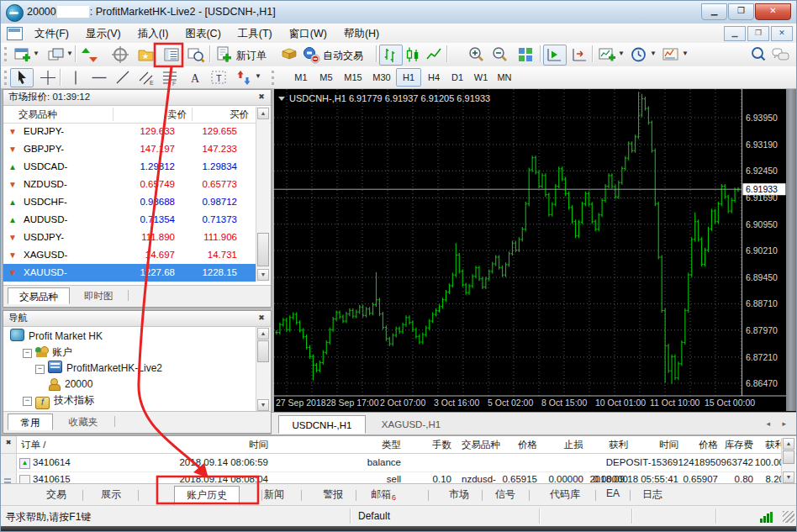 This screenshot has height=532, width=797. Describe the element at coordinates (130, 220) in the screenshot. I see `market-watch-row: ▲AUDUSD-0.713540.71373` at that location.